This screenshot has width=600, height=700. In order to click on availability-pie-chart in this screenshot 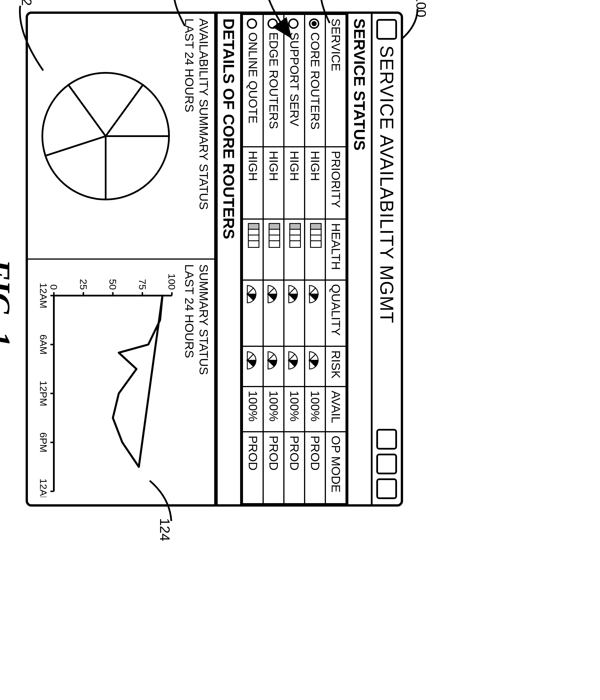, I will do `click(106, 136)`.